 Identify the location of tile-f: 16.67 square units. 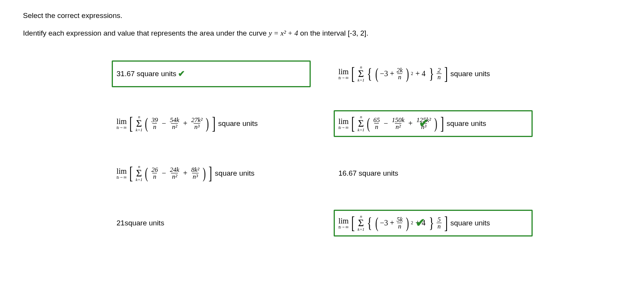
(433, 173).